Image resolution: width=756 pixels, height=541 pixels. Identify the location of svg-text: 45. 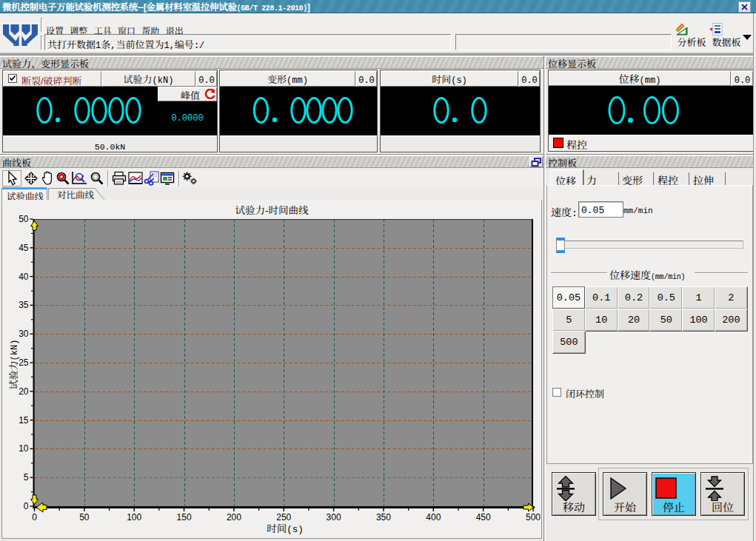
(24, 248).